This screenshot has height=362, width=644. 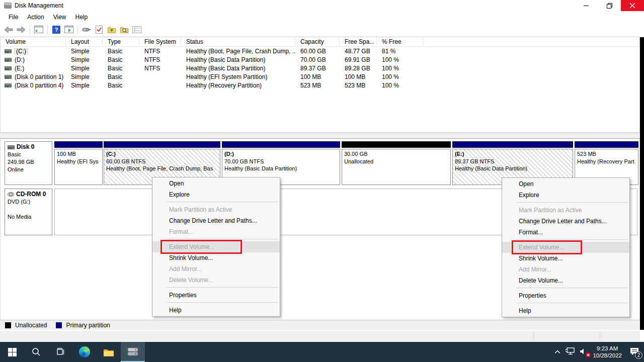 What do you see at coordinates (60, 17) in the screenshot?
I see `menu-view: View` at bounding box center [60, 17].